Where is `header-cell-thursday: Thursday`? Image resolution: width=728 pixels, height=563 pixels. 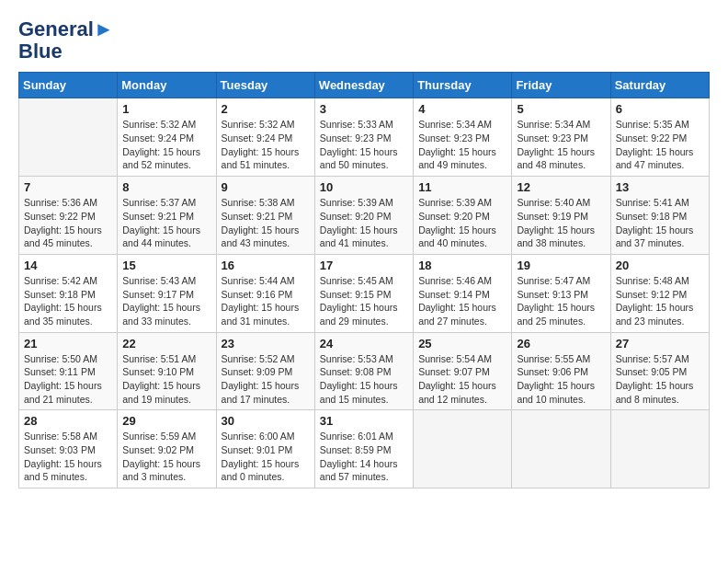
header-cell-thursday: Thursday is located at coordinates (463, 86).